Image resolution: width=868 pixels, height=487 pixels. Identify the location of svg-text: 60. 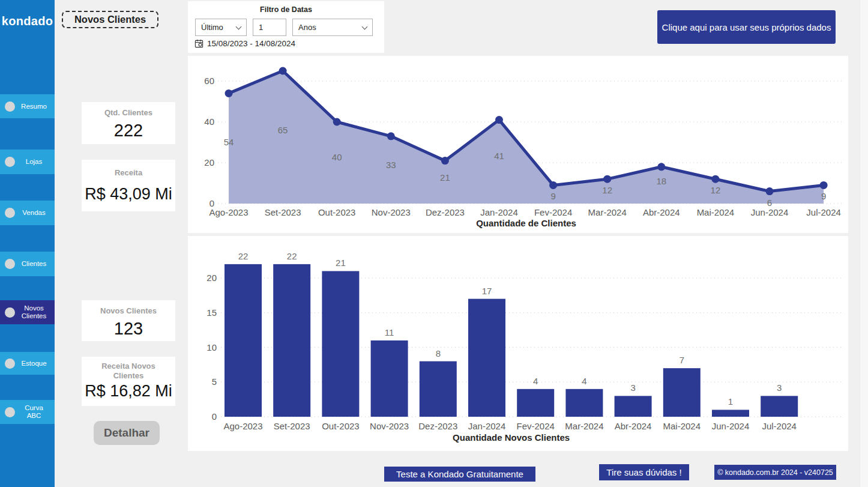
(209, 80).